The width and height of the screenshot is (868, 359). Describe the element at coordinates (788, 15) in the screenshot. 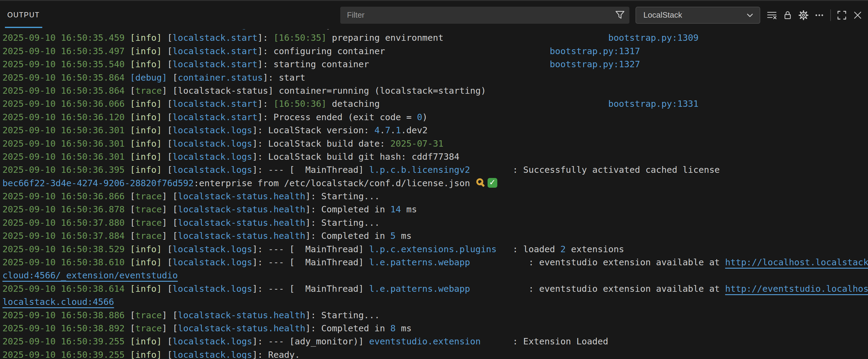

I see `lock-icon` at that location.